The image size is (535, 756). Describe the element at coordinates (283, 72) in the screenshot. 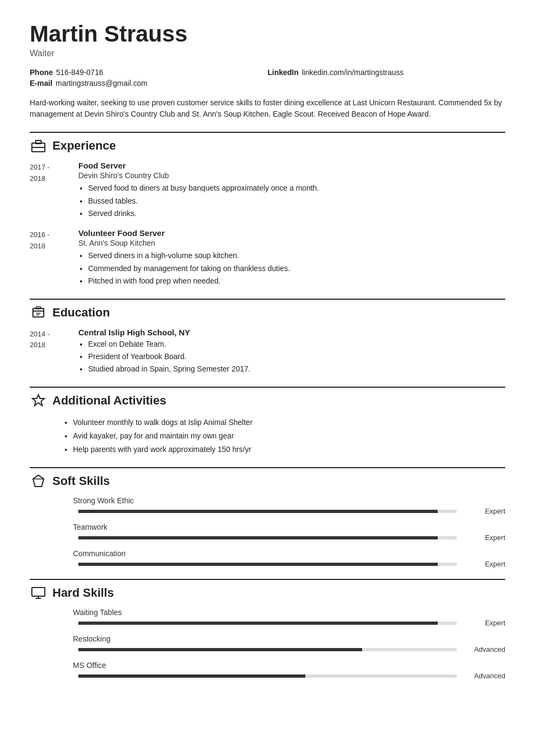

I see `linkedin-label: LinkedIn` at that location.